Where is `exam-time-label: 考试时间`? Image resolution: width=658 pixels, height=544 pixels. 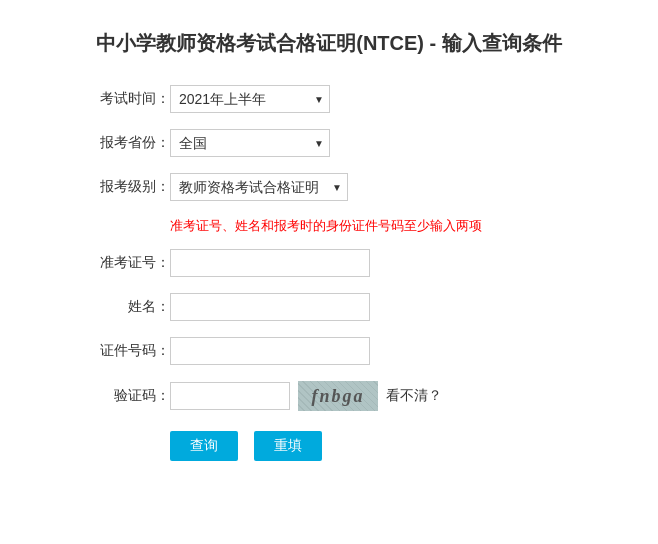 exam-time-label: 考试时间 is located at coordinates (130, 99).